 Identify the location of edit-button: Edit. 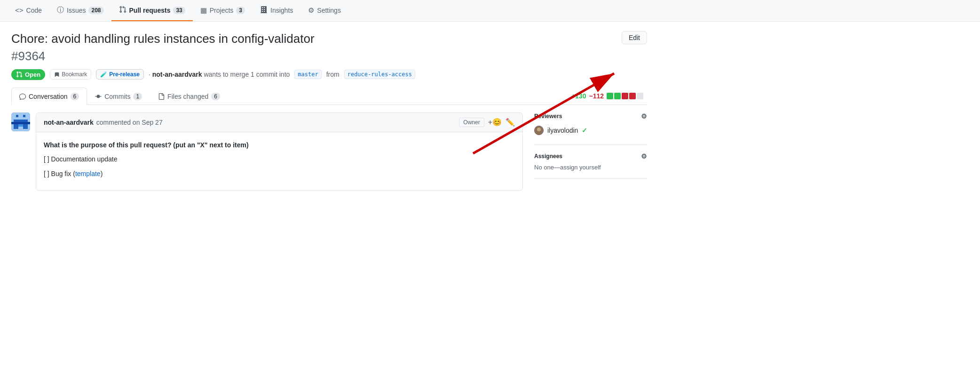
(634, 38).